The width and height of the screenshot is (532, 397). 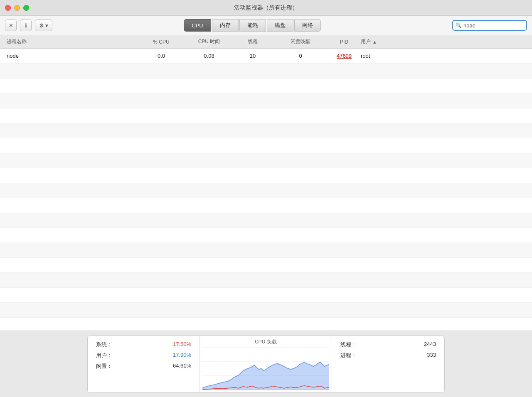 What do you see at coordinates (266, 364) in the screenshot?
I see `cpu-chart-area: CPU 负载` at bounding box center [266, 364].